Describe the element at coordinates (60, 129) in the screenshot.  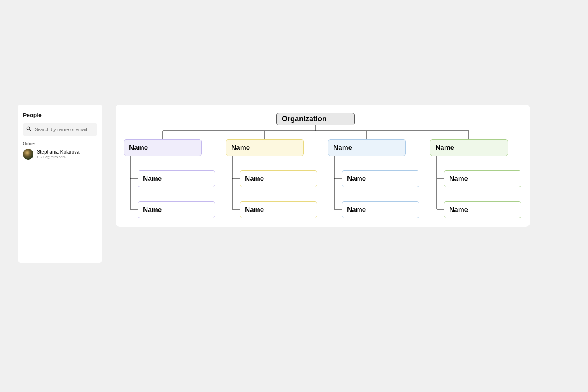
I see `people-search-field` at that location.